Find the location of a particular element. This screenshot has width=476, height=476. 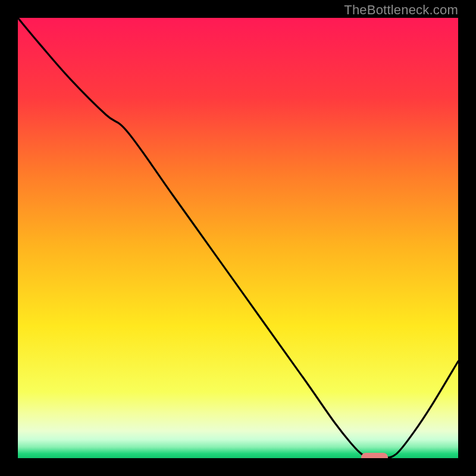

watermark-text: TheBottleneck.com is located at coordinates (401, 10).